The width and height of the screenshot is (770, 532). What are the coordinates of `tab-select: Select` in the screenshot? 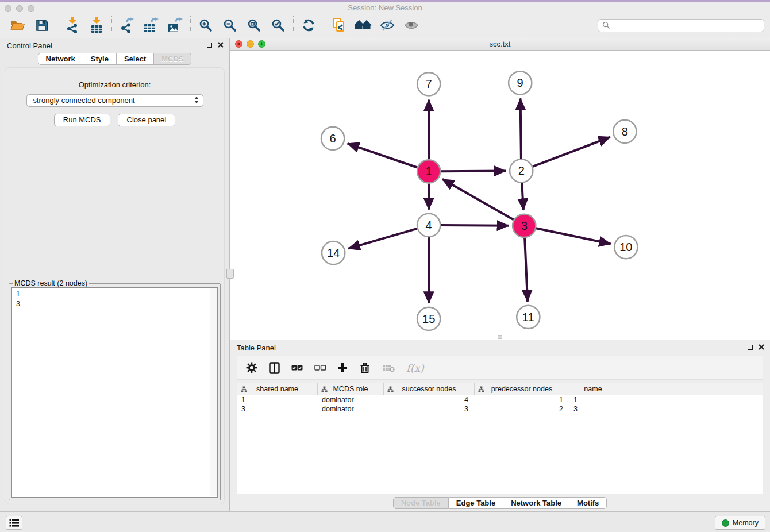 It's located at (136, 59).